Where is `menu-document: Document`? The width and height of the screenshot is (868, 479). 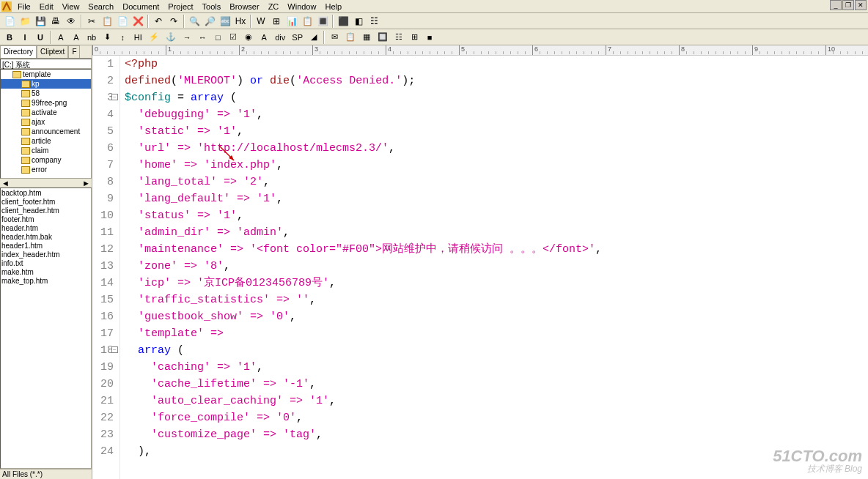
menu-document: Document is located at coordinates (141, 7).